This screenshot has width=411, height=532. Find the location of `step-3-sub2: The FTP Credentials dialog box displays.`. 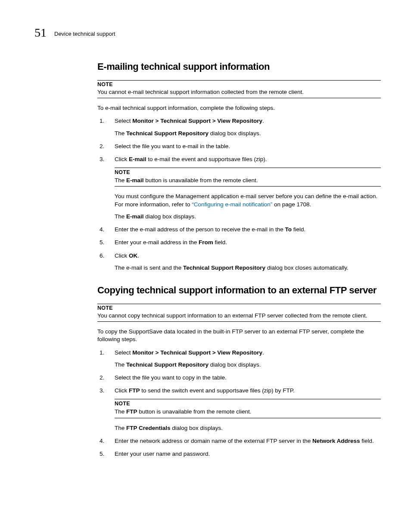

step-3-sub2: The FTP Credentials dialog box displays. is located at coordinates (248, 428).